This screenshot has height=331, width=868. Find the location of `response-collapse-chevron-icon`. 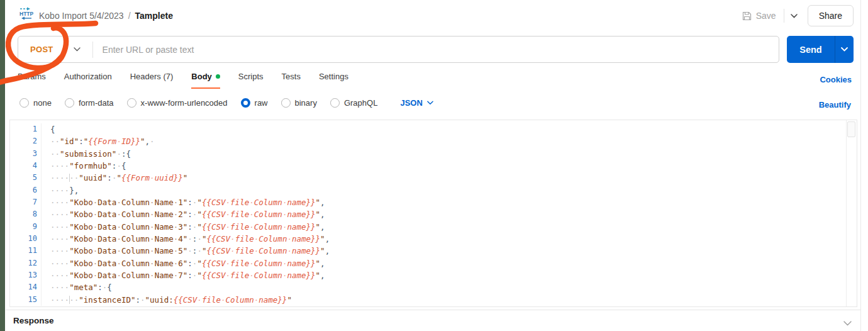

response-collapse-chevron-icon is located at coordinates (848, 323).